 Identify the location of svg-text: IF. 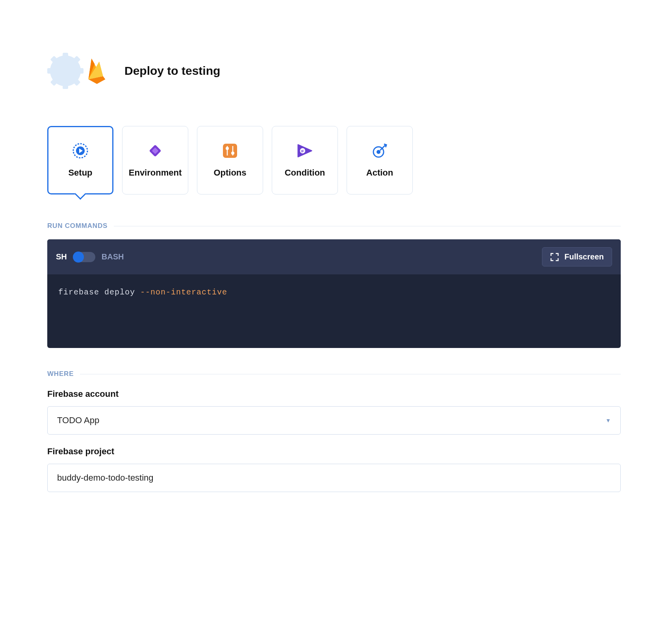
(302, 151).